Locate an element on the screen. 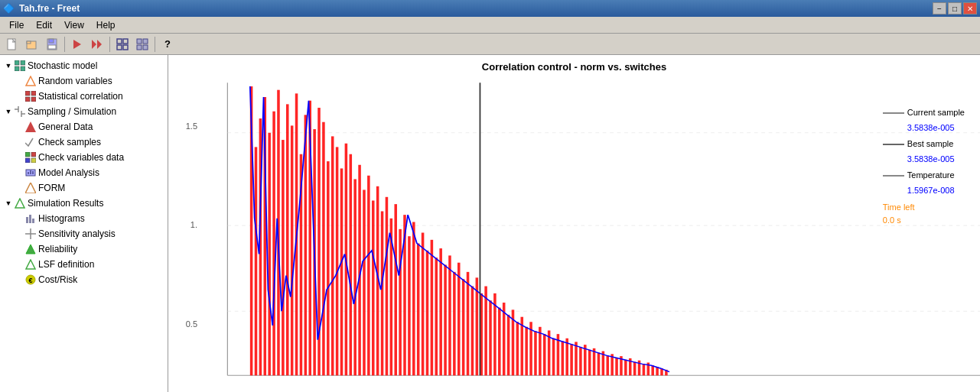 The width and height of the screenshot is (980, 392). sidebar-item-general-data: General Data is located at coordinates (84, 127).